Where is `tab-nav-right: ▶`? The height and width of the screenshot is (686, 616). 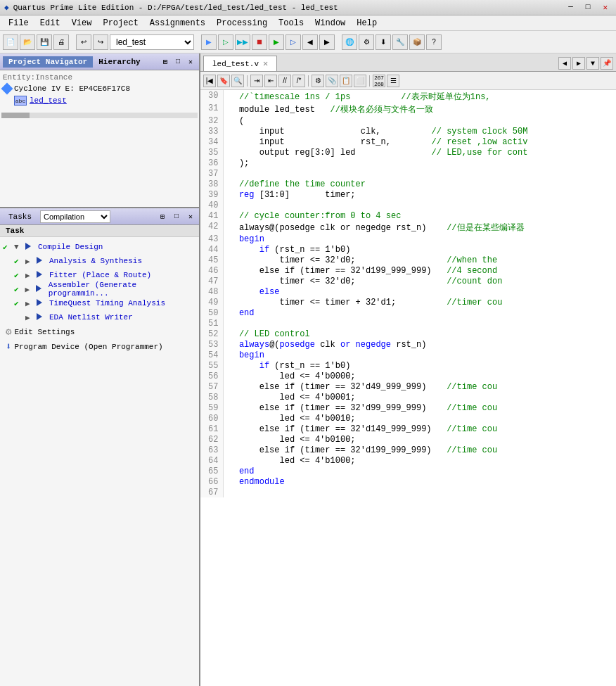 tab-nav-right: ▶ is located at coordinates (579, 63).